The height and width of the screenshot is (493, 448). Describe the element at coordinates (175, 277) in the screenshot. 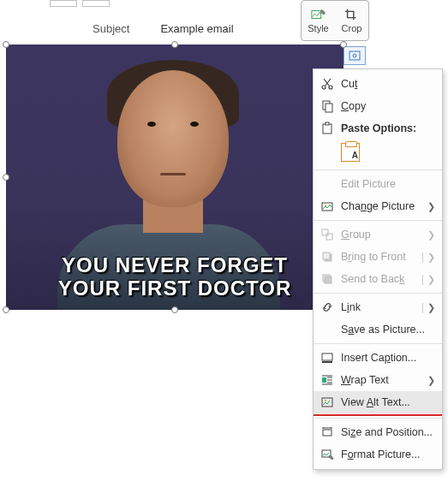

I see `image-caption: YOU NEVER FORGET YOUR FIRST DOCTOR` at that location.